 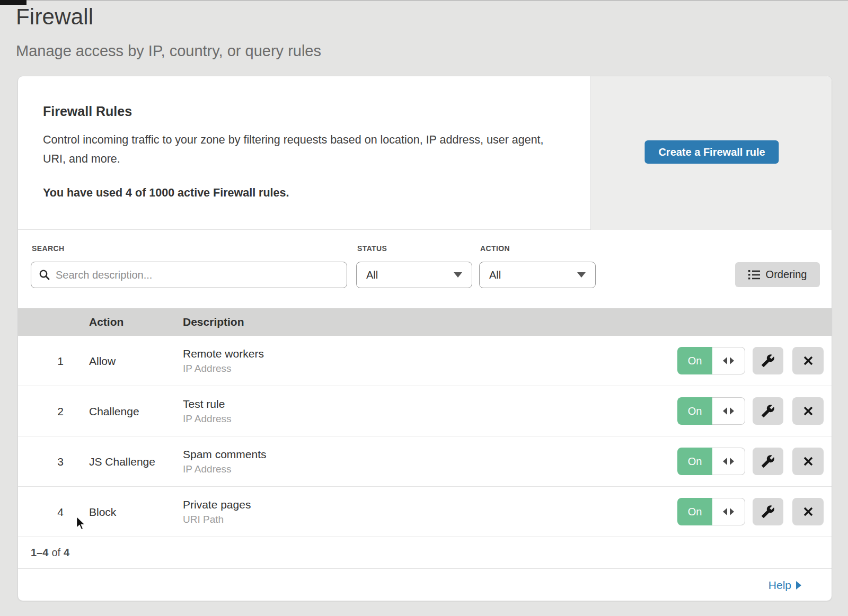 What do you see at coordinates (189, 275) in the screenshot?
I see `search-field` at bounding box center [189, 275].